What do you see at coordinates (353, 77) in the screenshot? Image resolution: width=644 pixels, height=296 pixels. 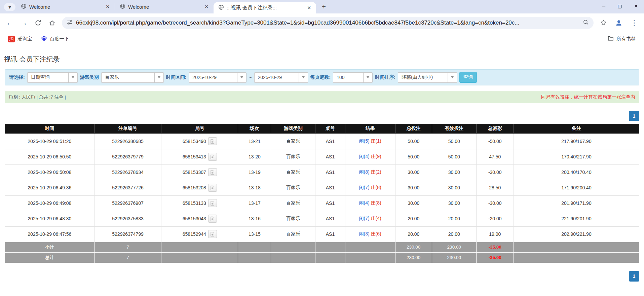 I see `page-size-select: 100` at bounding box center [353, 77].